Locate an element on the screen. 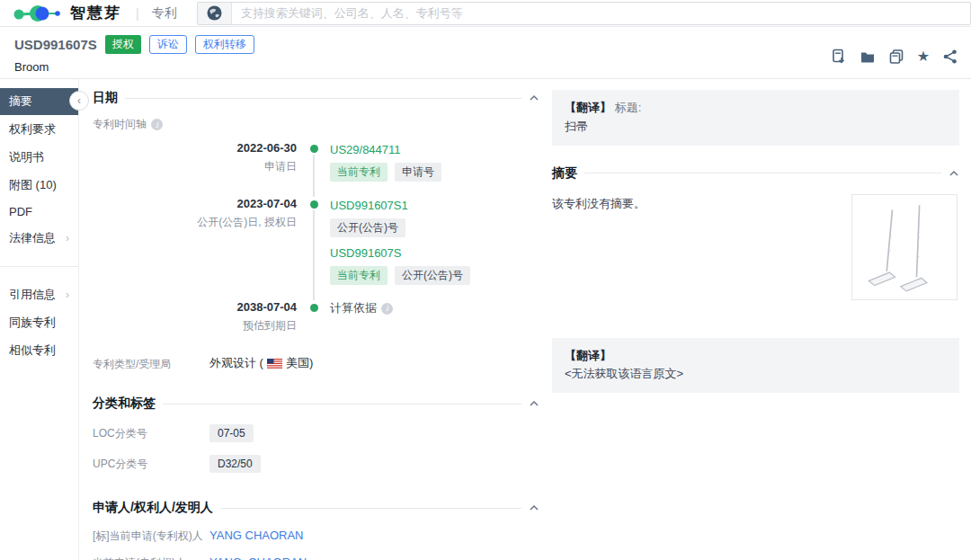 This screenshot has height=560, width=971. sidebar-item-claims: 权利要求 is located at coordinates (40, 129).